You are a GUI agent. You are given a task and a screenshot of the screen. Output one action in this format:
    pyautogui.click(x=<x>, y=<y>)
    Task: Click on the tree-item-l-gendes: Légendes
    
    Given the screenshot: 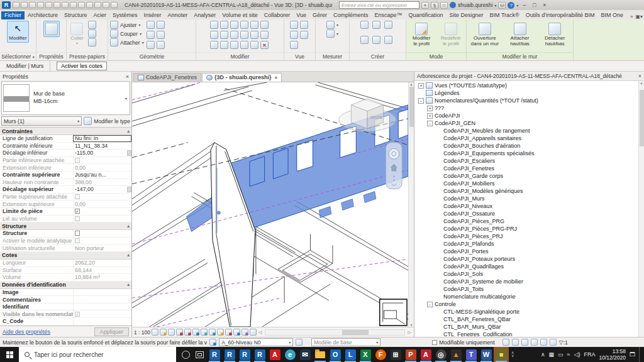 What is the action you would take?
    pyautogui.click(x=530, y=93)
    